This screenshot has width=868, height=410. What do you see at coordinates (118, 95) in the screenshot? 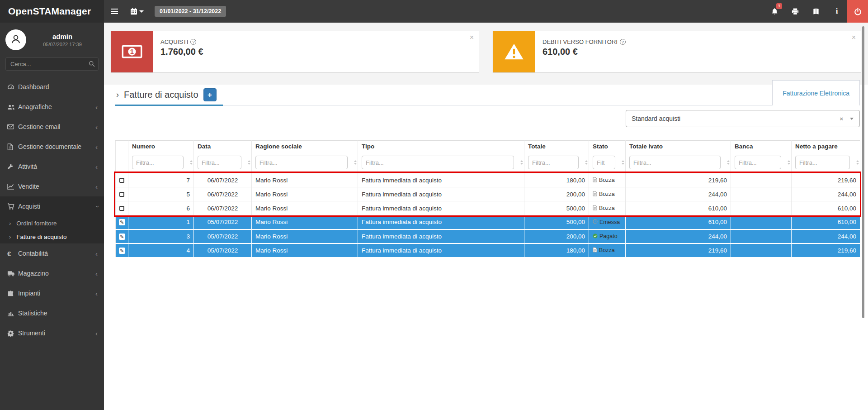
I see `chevron-right-icon: ›` at bounding box center [118, 95].